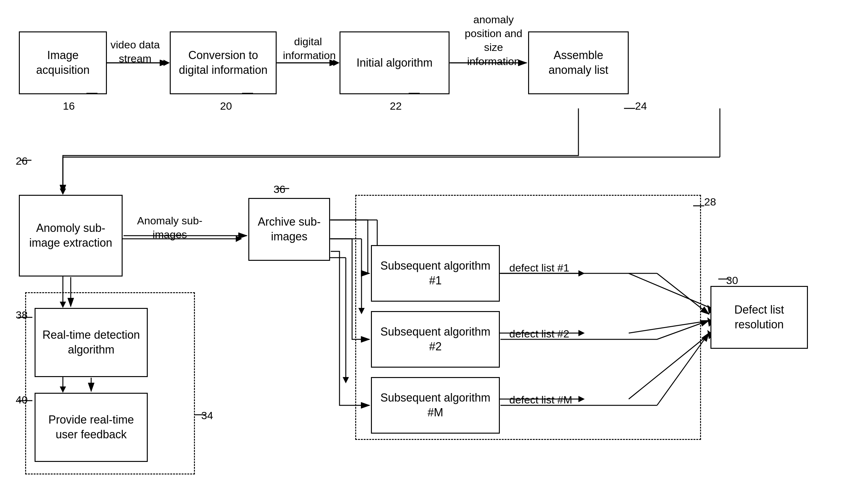  Describe the element at coordinates (223, 63) in the screenshot. I see `conversion-label: Conversion to digital information` at that location.